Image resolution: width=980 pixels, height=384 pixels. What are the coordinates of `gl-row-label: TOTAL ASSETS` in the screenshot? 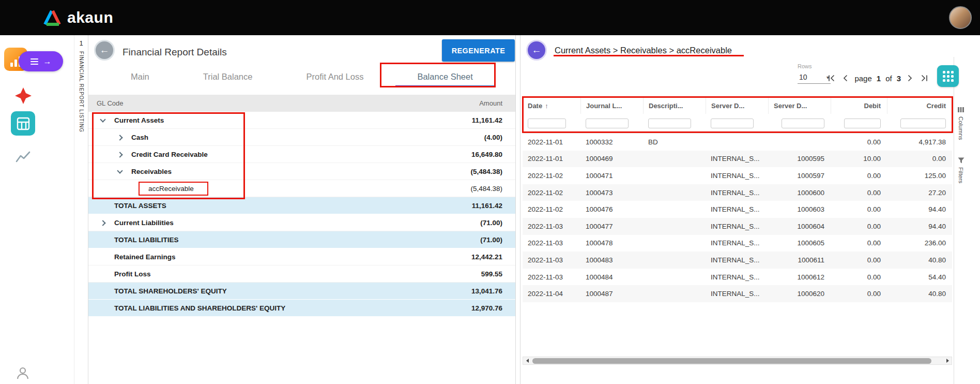 It's located at (141, 206).